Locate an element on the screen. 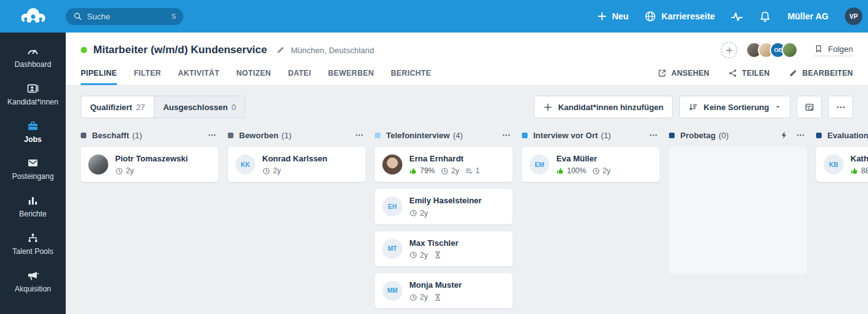 This screenshot has height=314, width=868. candidate-card: KKKonrad Karlssen2y is located at coordinates (297, 165).